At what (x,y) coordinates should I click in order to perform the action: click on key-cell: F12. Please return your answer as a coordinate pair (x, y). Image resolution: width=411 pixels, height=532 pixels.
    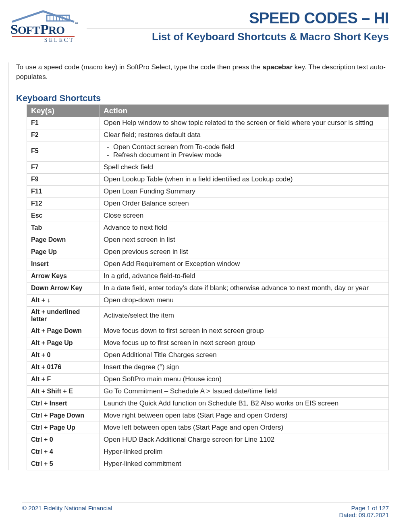
    Looking at the image, I should click on (63, 204).